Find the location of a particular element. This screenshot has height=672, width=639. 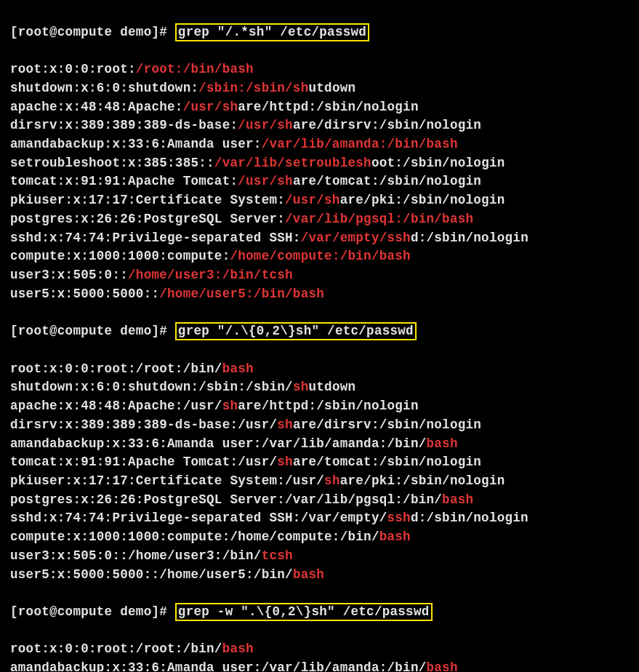

output-text: tomcat:x:91:91:Apache Tomcat:/usr/ is located at coordinates (144, 462).